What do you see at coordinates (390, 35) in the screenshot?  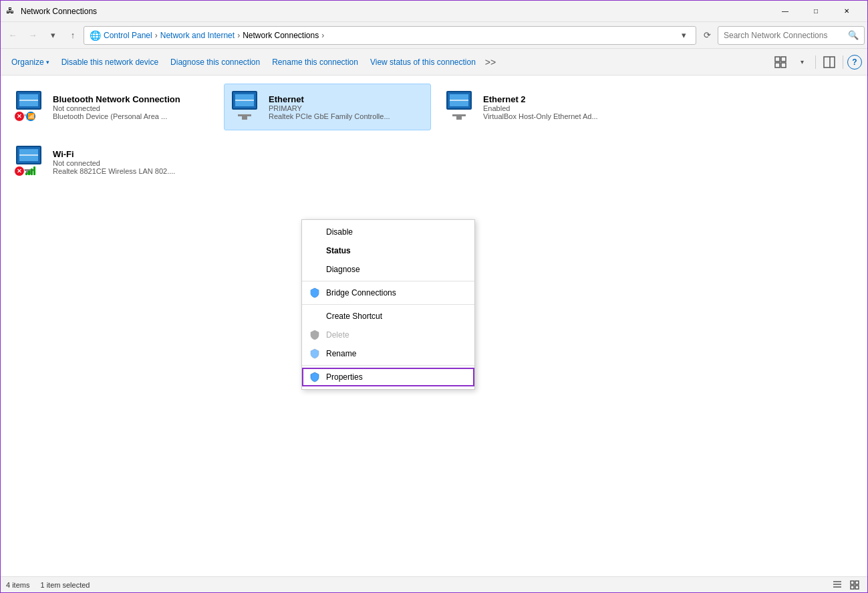 I see `address-bar: 🌐 Control Panel › Network and Internet ›…` at bounding box center [390, 35].